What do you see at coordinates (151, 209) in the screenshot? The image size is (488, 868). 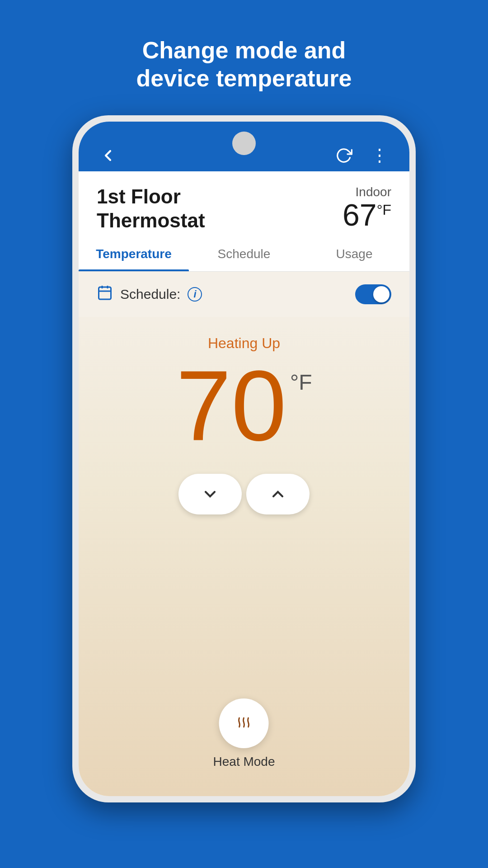 I see `device-name: 1st Floor Thermostat` at bounding box center [151, 209].